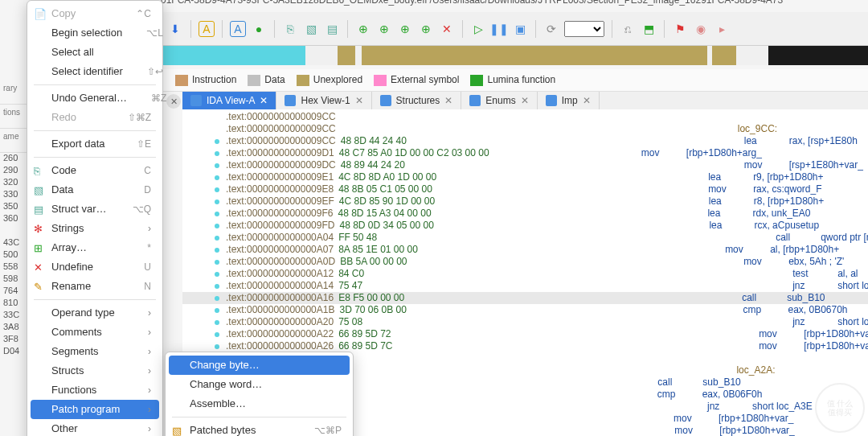  What do you see at coordinates (526, 346) in the screenshot?
I see `code-line: .text:0000000000000A2666 89 5D 7Cmov [rb…` at bounding box center [526, 346].